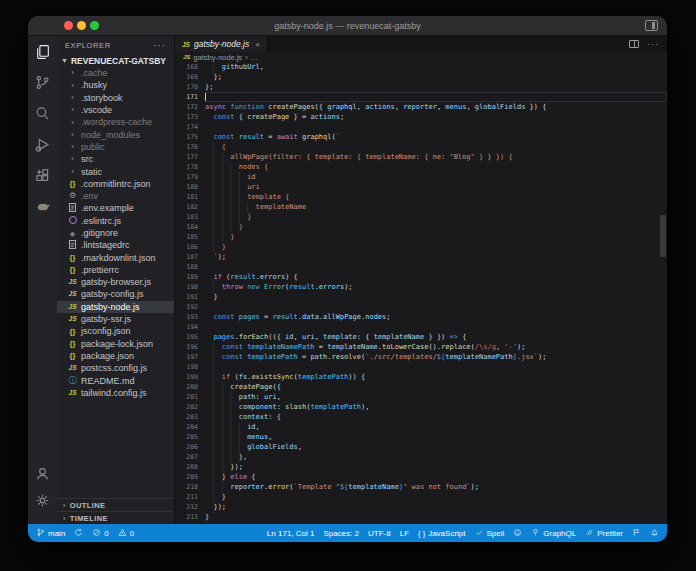  I want to click on code-line-173: 173 const { createPage } = actions;, so click(421, 117).